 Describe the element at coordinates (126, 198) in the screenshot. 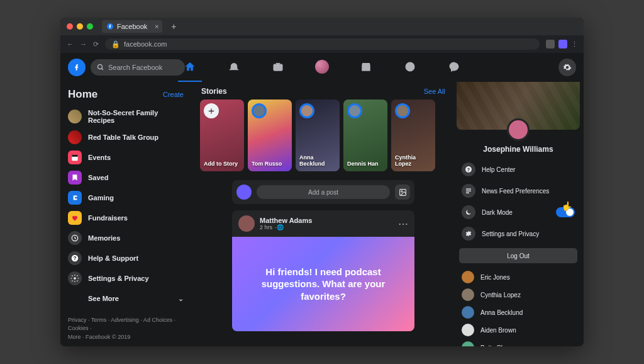

I see `sidebar-item-gaming: Gaming` at that location.